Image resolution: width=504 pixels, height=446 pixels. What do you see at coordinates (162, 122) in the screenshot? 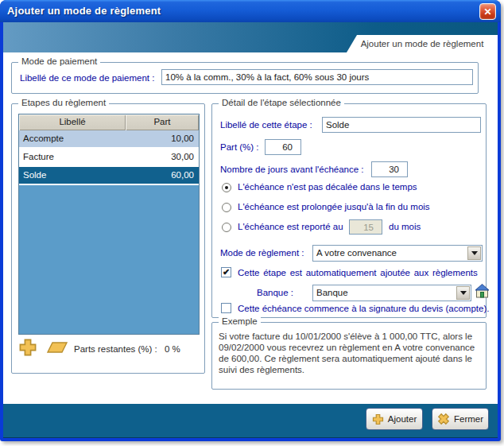
I see `column-header-part: Part` at bounding box center [162, 122].